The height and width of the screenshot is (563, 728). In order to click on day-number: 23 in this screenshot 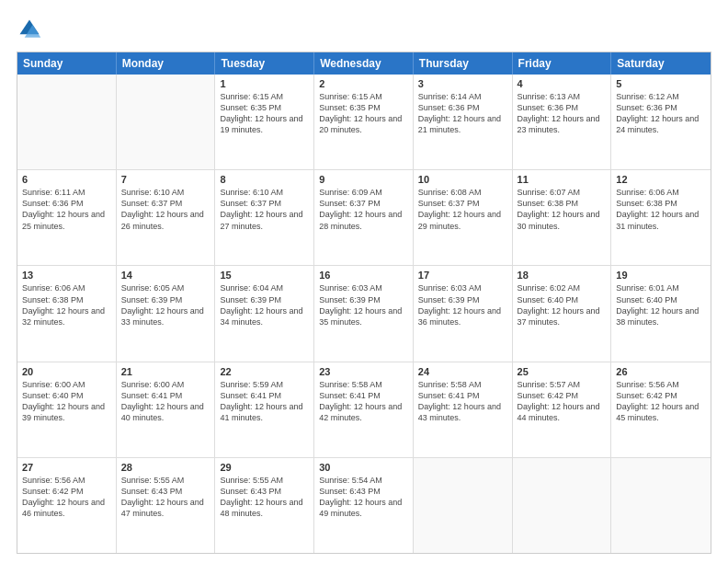, I will do `click(364, 372)`.